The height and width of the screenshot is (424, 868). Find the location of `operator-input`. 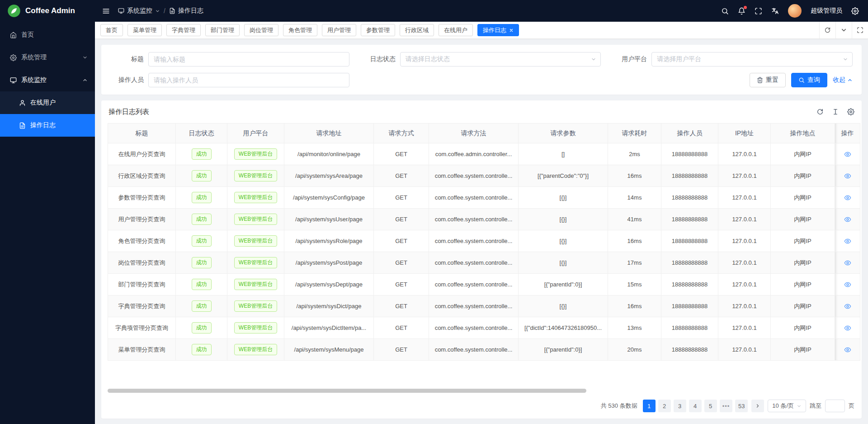

operator-input is located at coordinates (249, 80).